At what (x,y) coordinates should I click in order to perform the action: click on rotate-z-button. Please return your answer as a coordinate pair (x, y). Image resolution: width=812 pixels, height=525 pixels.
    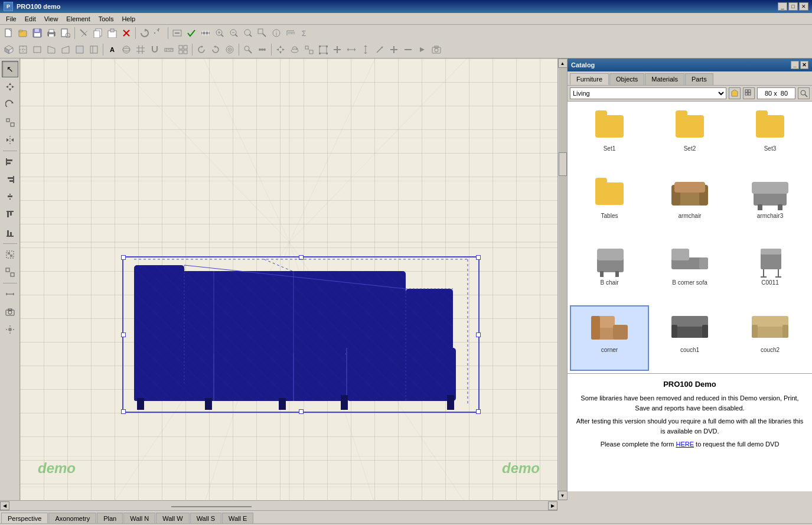
    Looking at the image, I should click on (380, 50).